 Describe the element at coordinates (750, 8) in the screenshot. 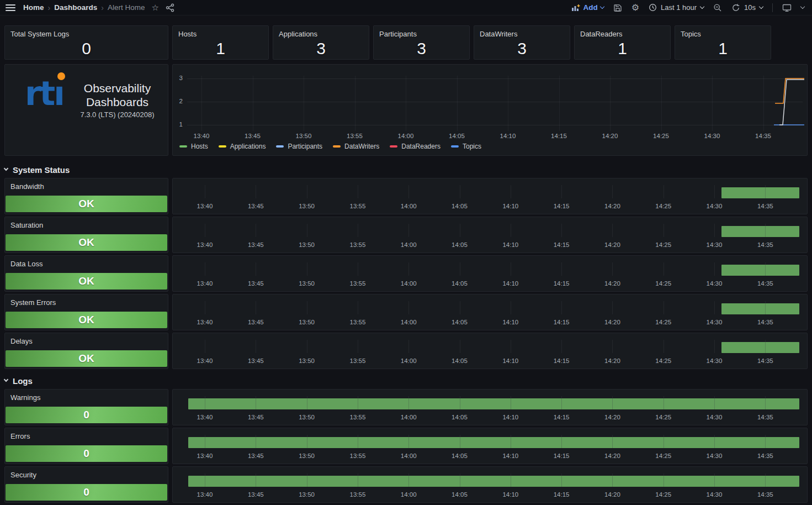

I see `refresh-interval-label: 10s` at that location.